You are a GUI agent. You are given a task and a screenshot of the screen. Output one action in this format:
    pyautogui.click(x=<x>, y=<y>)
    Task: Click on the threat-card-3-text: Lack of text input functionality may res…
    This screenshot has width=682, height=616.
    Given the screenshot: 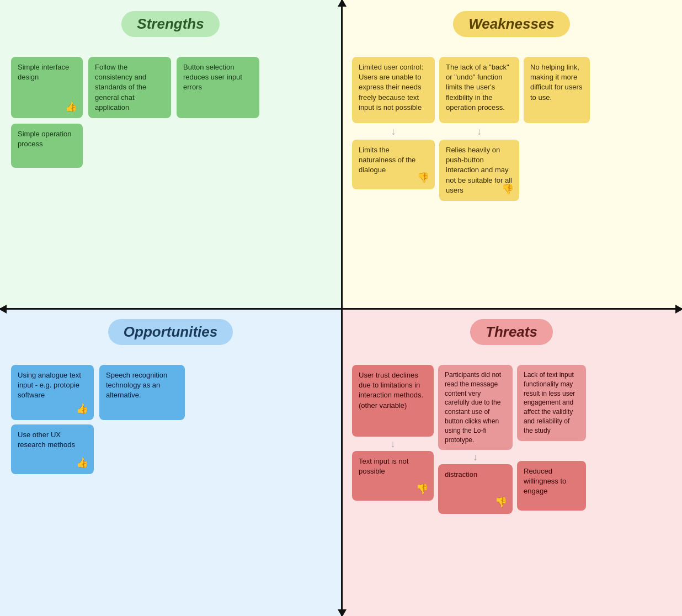 What is the action you would take?
    pyautogui.click(x=550, y=403)
    